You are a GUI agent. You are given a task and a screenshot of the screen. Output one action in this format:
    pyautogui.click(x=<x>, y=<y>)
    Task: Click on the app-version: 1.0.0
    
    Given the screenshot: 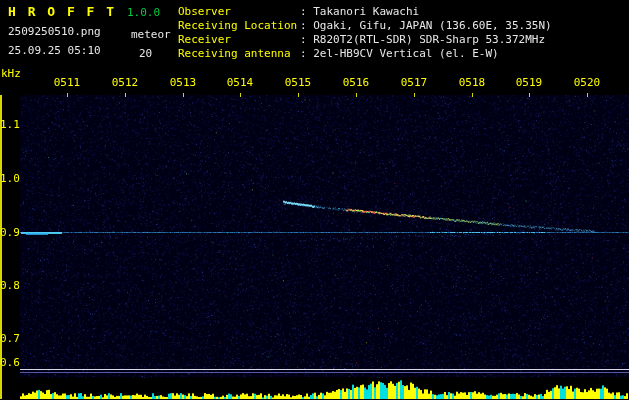 What is the action you would take?
    pyautogui.click(x=144, y=12)
    